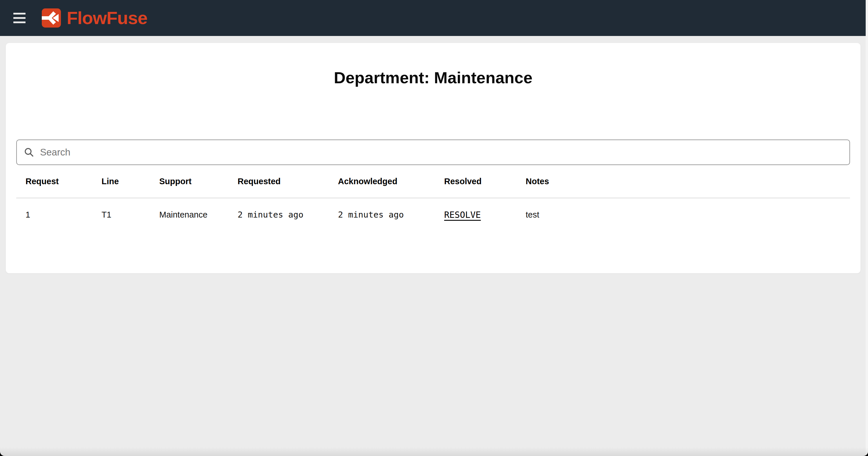 The image size is (868, 456). What do you see at coordinates (382, 182) in the screenshot?
I see `column-header-acknowledged: Acknowledged` at bounding box center [382, 182].